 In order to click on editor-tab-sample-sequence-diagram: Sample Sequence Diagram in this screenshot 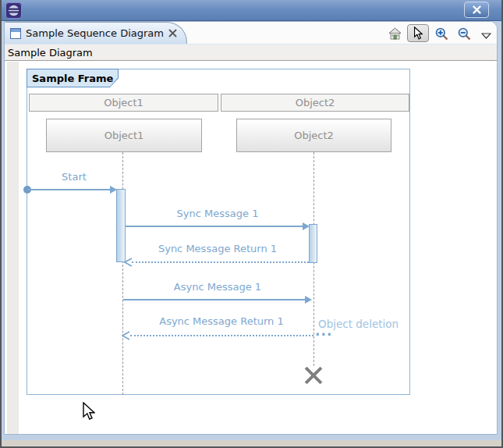, I will do `click(96, 33)`.